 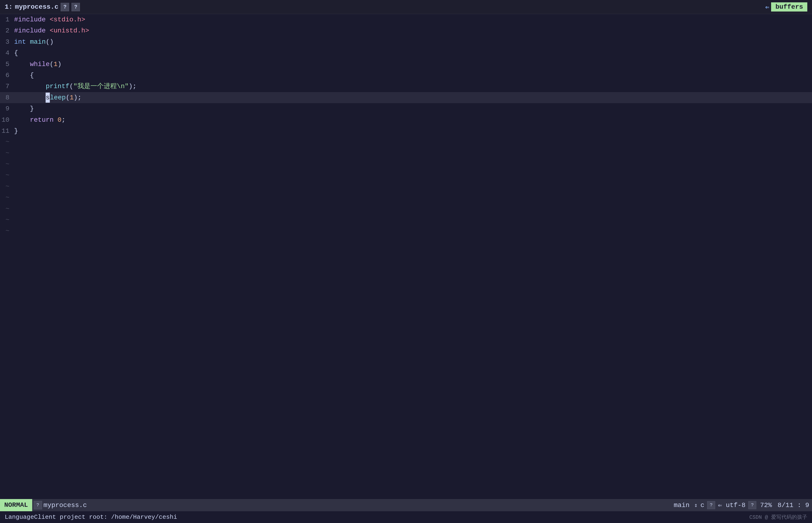 What do you see at coordinates (413, 86) in the screenshot?
I see `line-content-7: printf("我是一个进程\n");` at bounding box center [413, 86].